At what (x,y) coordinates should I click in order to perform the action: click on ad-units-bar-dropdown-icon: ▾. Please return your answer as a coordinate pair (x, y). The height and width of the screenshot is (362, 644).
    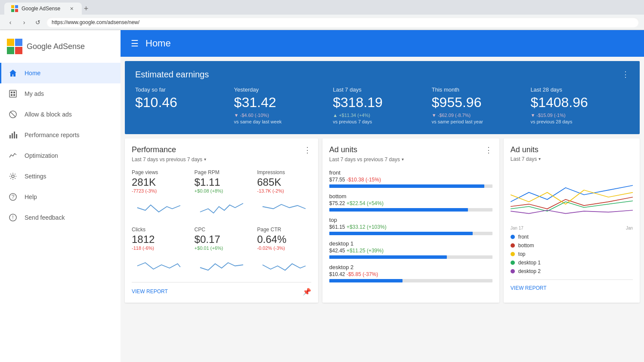
    Looking at the image, I should click on (403, 159).